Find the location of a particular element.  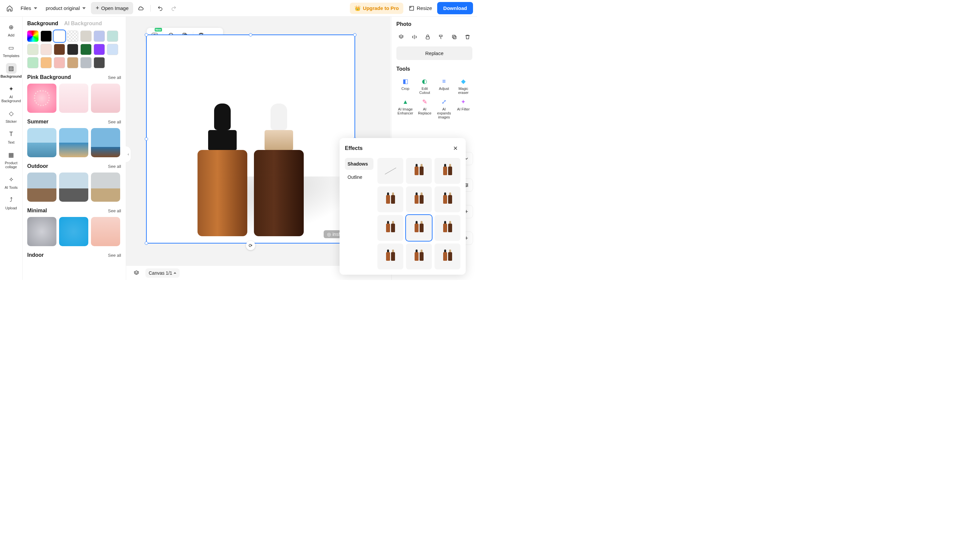

product-image is located at coordinates (251, 141).